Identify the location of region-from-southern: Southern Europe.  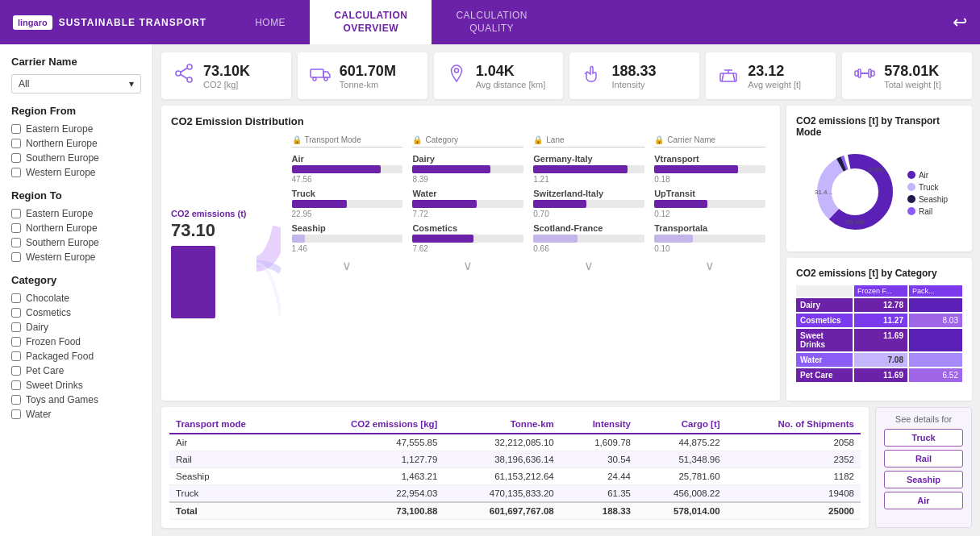
(76, 158).